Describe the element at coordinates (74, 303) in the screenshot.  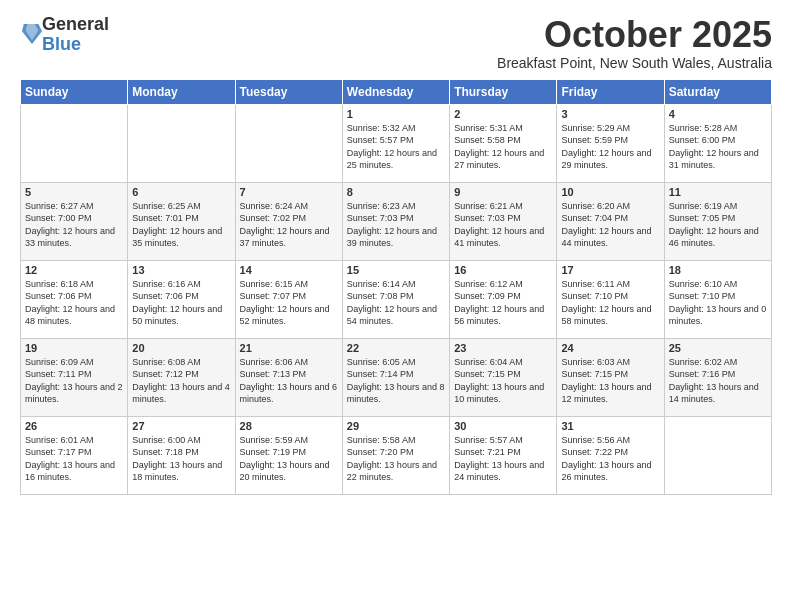
I see `day-info: Sunrise: 6:18 AMSunset: 7:06 PMDaylight:…` at that location.